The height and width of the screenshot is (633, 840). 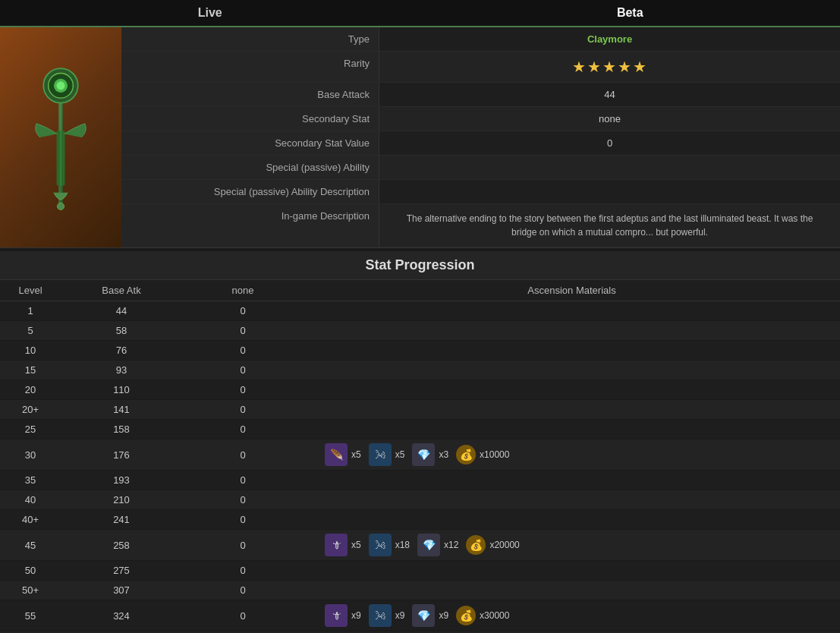 I want to click on level-cell: 30, so click(x=30, y=455).